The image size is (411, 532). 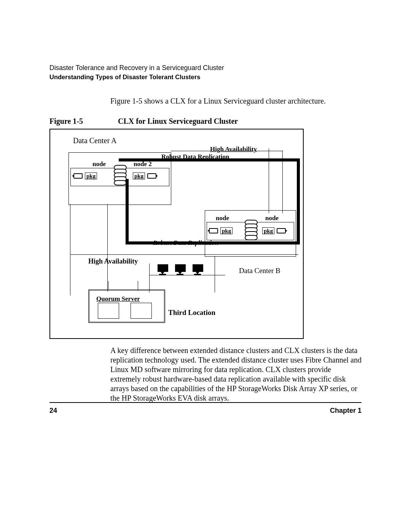 I want to click on quorum-server-box: Quorum Server, so click(x=127, y=306).